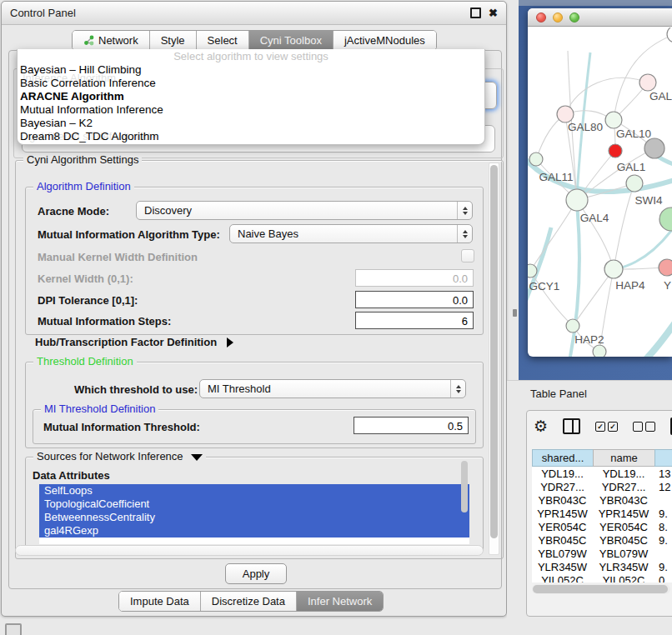 This screenshot has height=635, width=672. What do you see at coordinates (304, 210) in the screenshot?
I see `aracne-mode-combo: Discovery` at bounding box center [304, 210].